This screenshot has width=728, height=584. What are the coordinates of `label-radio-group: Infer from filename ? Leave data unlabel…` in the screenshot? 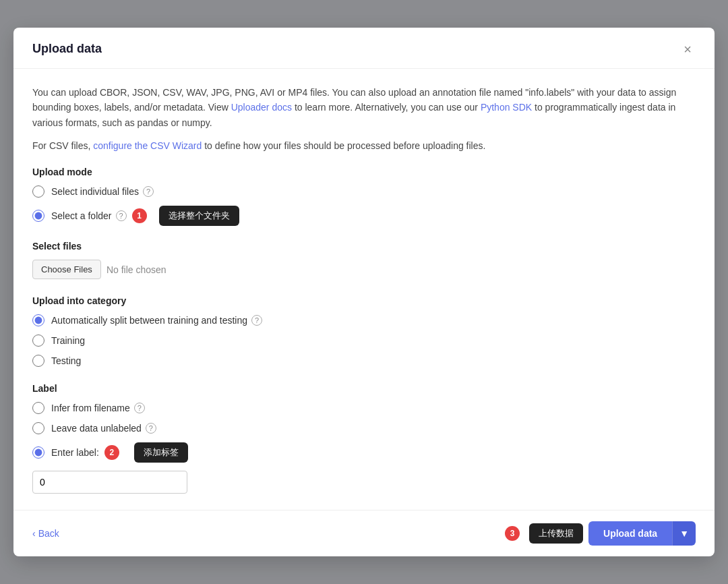 It's located at (364, 432).